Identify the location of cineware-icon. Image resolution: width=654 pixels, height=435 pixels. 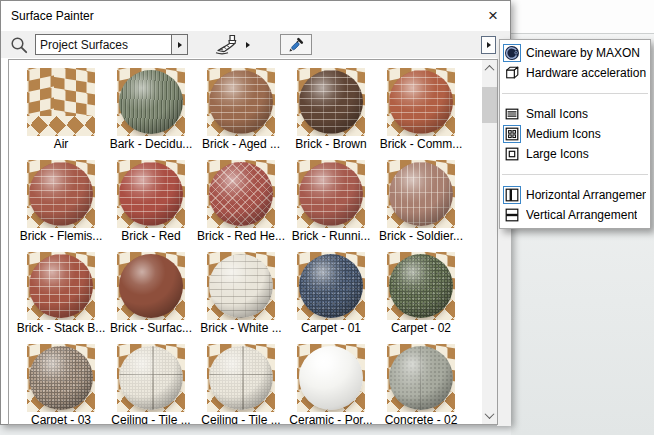
(512, 53).